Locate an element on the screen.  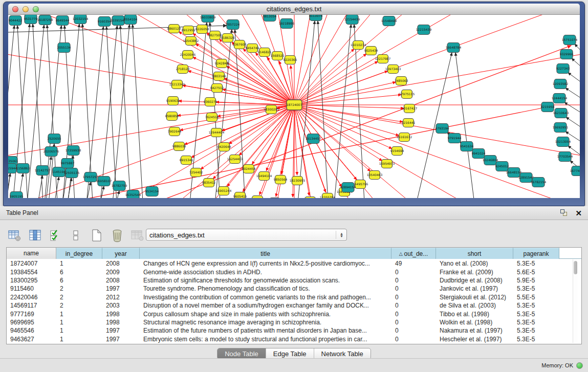
graph-node-teal: 9941024 is located at coordinates (479, 154).